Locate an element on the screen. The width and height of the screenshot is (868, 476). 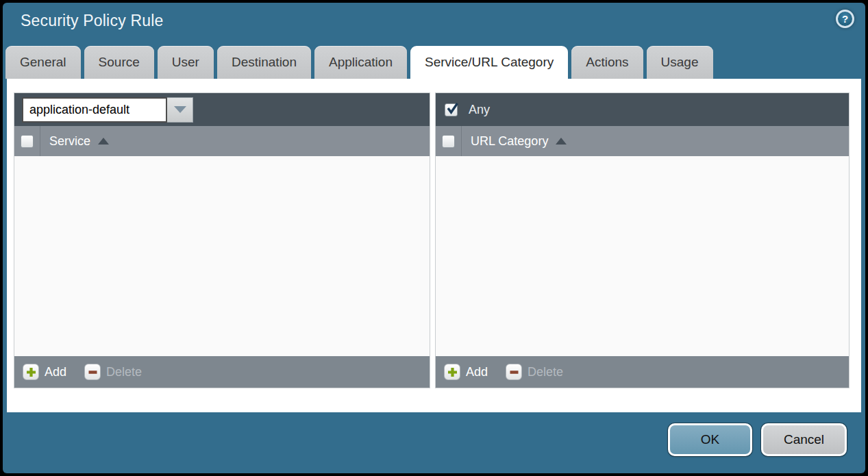
url-category-select-all-cell is located at coordinates (448, 141).